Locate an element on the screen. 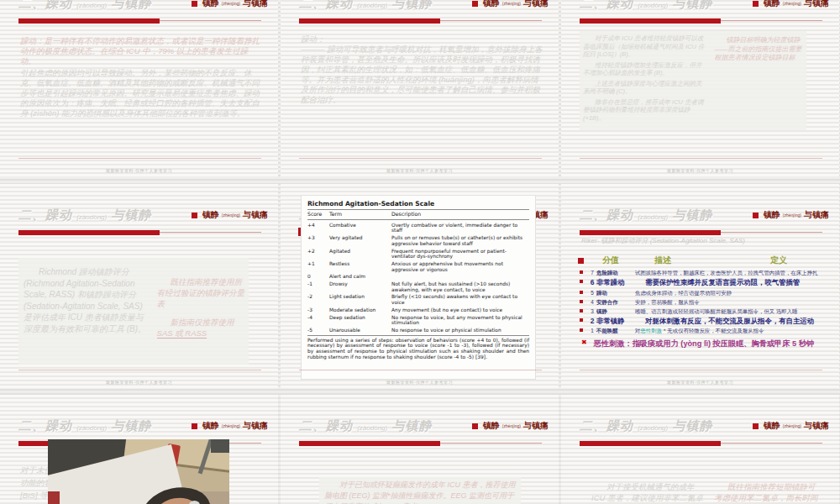 Image resolution: width=840 pixels, height=504 pixels. photo-monitor-box is located at coordinates (220, 446).